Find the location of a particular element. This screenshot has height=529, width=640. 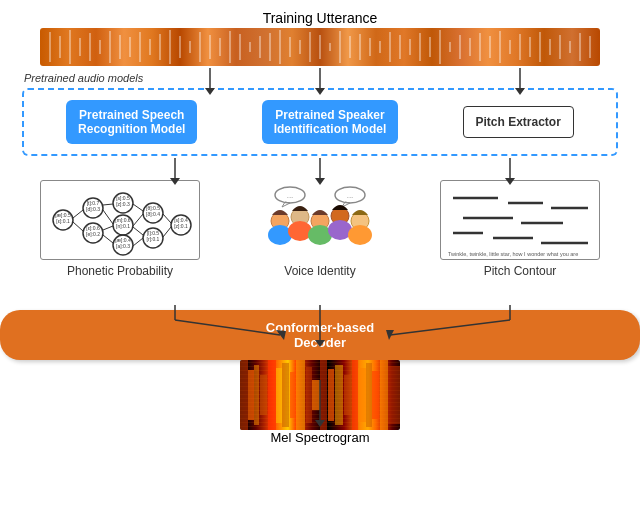

voice-identity-svg: ... ... is located at coordinates (320, 220).